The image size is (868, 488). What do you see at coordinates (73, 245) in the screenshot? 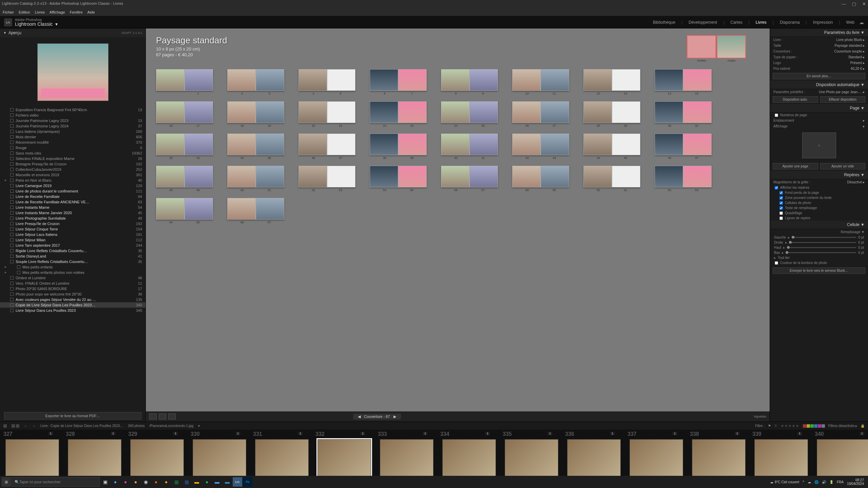
I see `collection-item: Livre Tarn septembre 2017244` at bounding box center [73, 245].